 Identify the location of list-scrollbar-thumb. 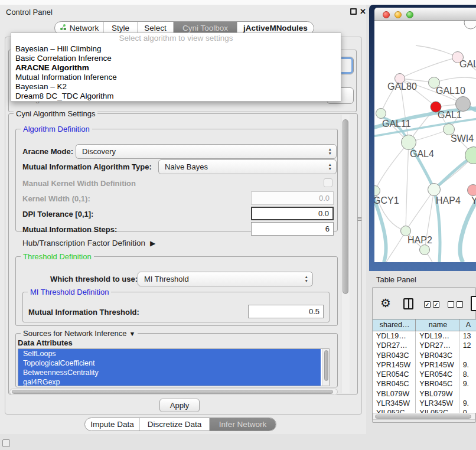
(326, 366).